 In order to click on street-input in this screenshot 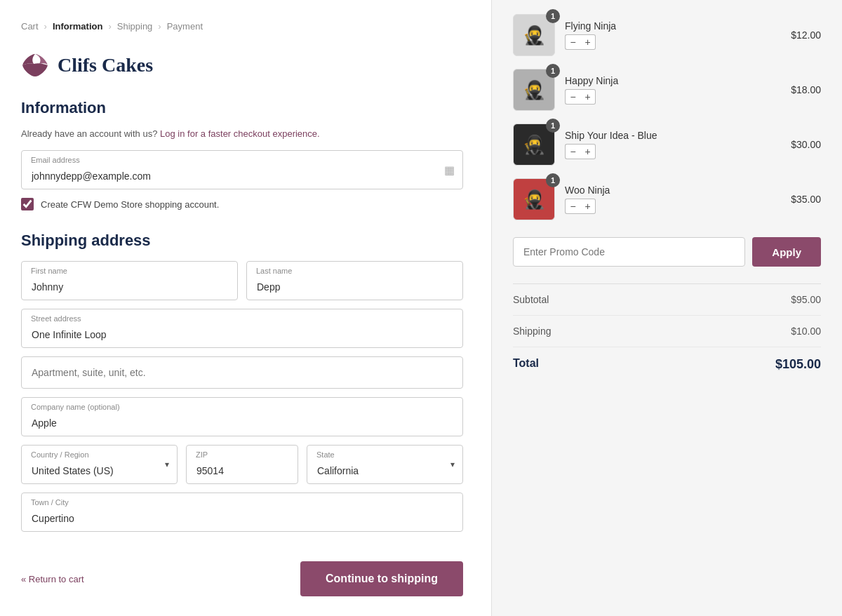, I will do `click(242, 328)`.